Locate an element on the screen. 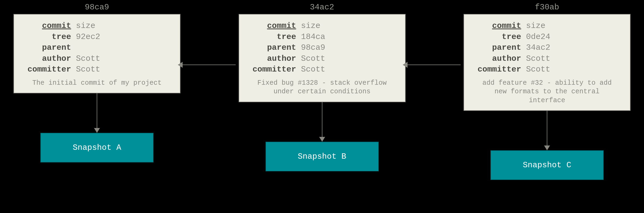  commit-hash: 98ca9 is located at coordinates (97, 7).